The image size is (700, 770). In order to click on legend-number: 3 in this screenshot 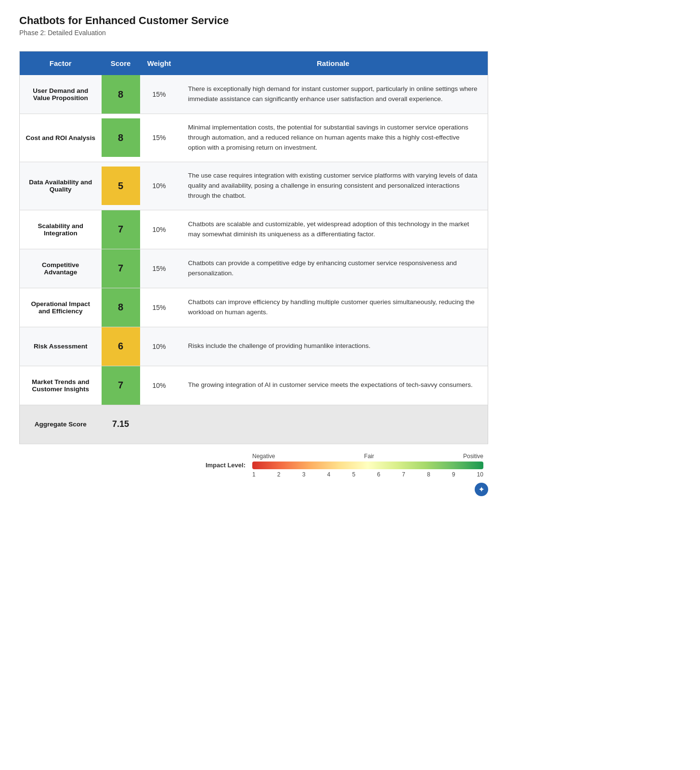, I will do `click(304, 475)`.